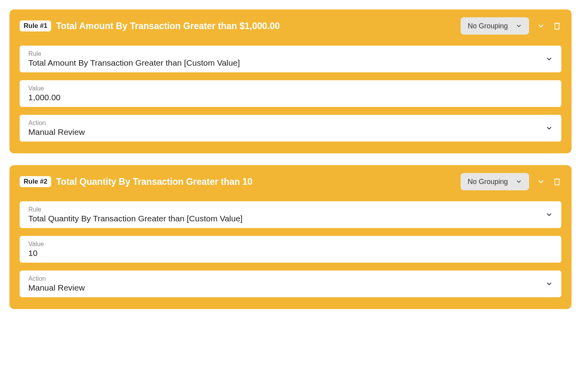 This screenshot has height=392, width=581. What do you see at coordinates (168, 26) in the screenshot?
I see `rule-title: Total Amount By Transaction Greater than…` at bounding box center [168, 26].